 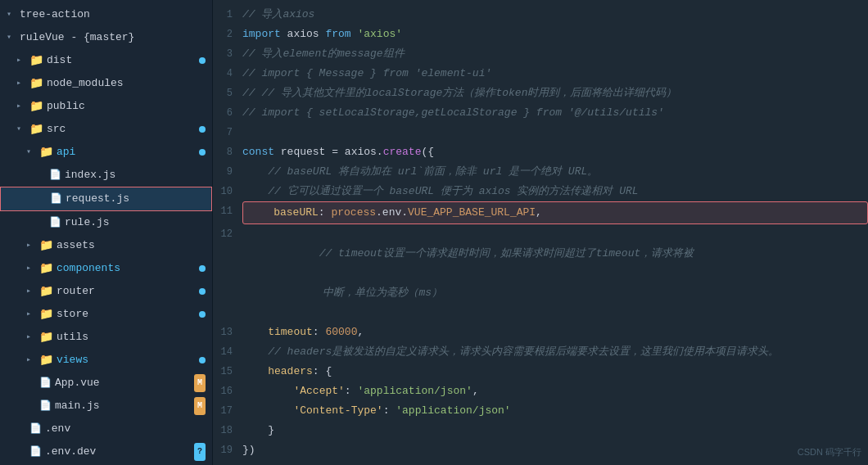 What do you see at coordinates (540, 172) in the screenshot?
I see `code-line-9: 9 // baseURL 将自动加在 url`前面，除非 url 是一个绝对 U…` at bounding box center [540, 172].